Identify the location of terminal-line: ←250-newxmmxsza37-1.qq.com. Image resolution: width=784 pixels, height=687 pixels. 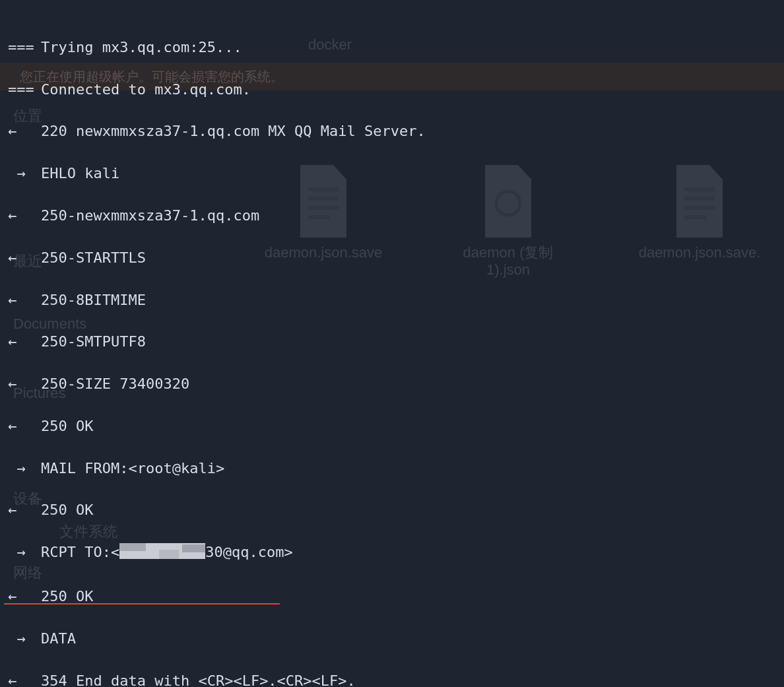
(396, 216).